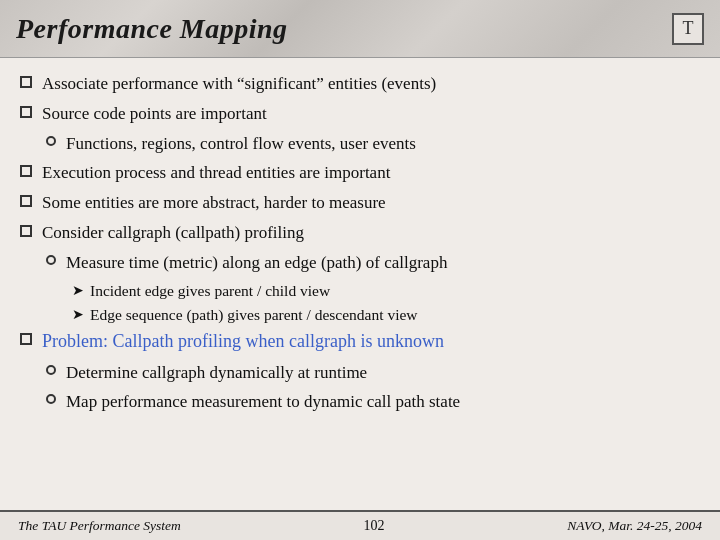 The width and height of the screenshot is (720, 540). What do you see at coordinates (239, 84) in the screenshot?
I see `bullet-1-text: Associate performance with “significant”…` at bounding box center [239, 84].